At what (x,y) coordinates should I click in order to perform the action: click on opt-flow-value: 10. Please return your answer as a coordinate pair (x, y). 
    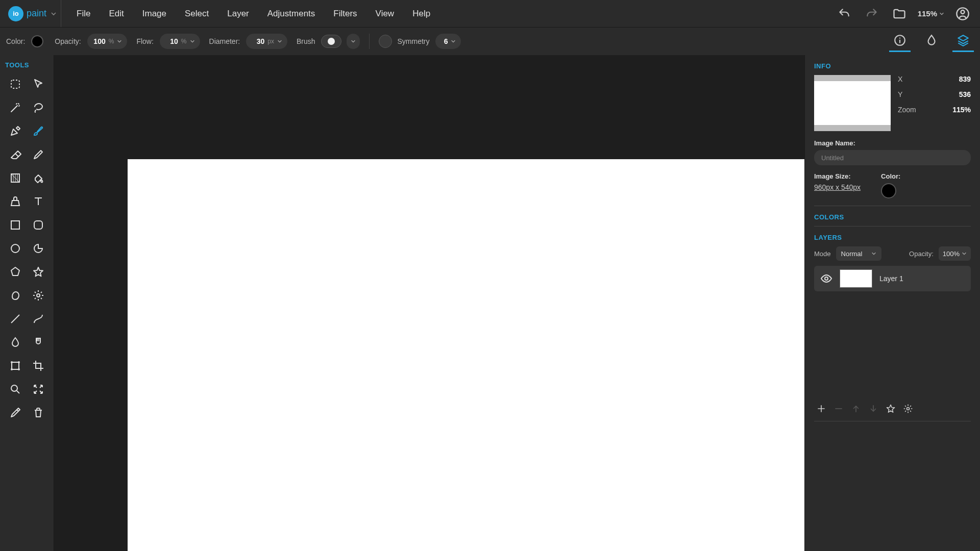
    Looking at the image, I should click on (172, 41).